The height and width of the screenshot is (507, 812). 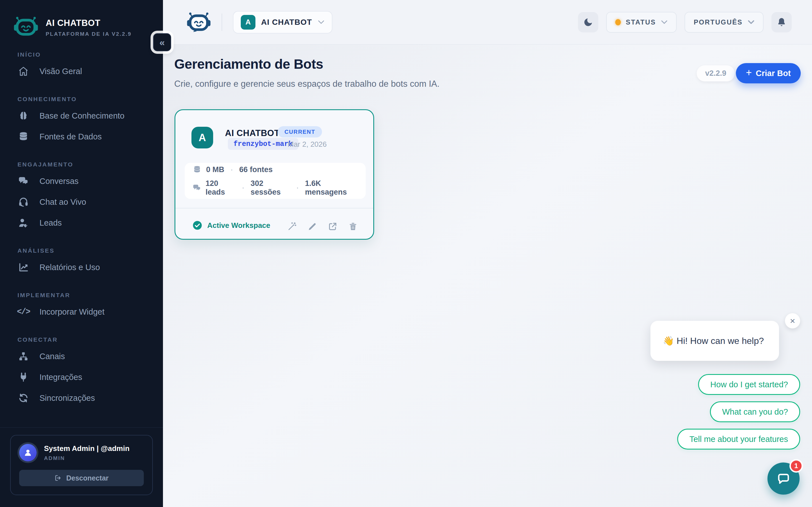 What do you see at coordinates (70, 137) in the screenshot?
I see `sidebar-item-label: Fontes de Dados` at bounding box center [70, 137].